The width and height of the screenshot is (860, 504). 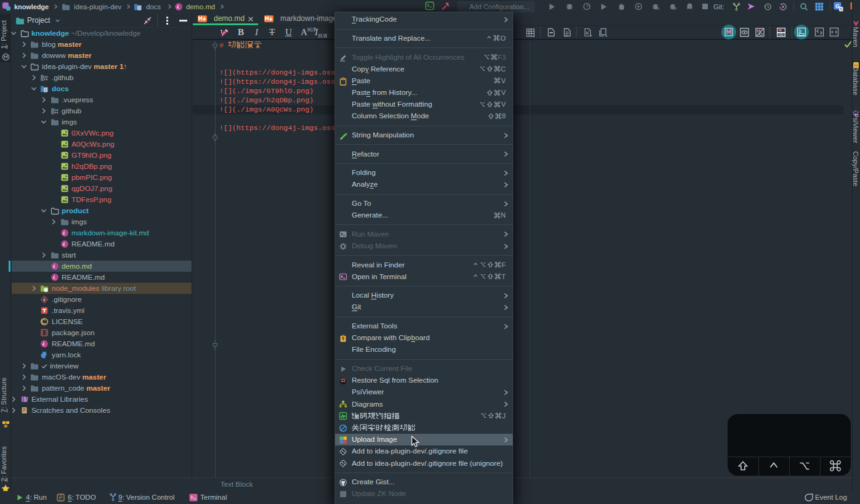 I want to click on svg-text: G, so click(x=838, y=6).